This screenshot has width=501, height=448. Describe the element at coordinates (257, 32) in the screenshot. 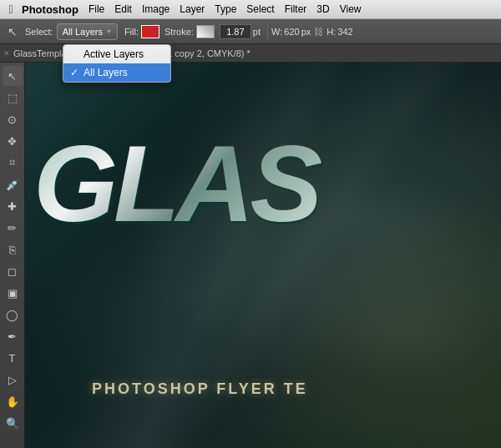

I see `stroke-unit: pt` at that location.